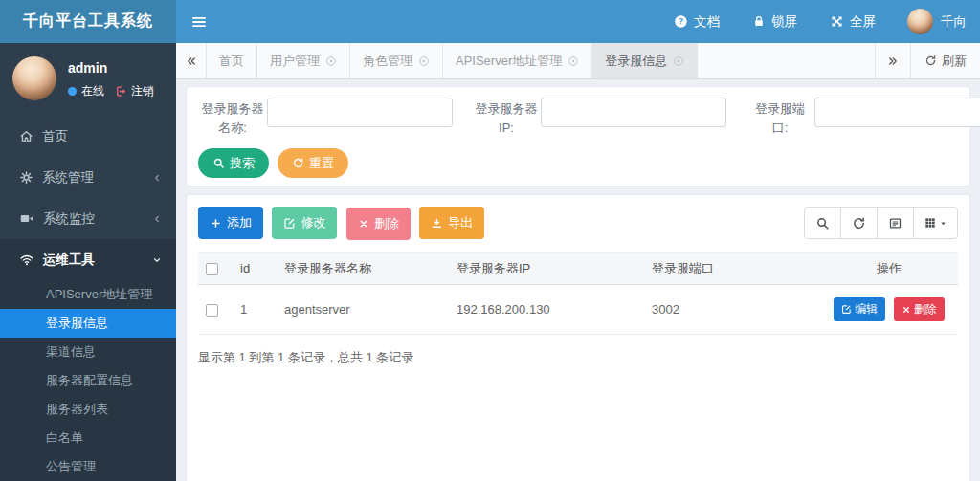 Image resolution: width=980 pixels, height=481 pixels. I want to click on fullscreen-label: 全屏, so click(863, 22).